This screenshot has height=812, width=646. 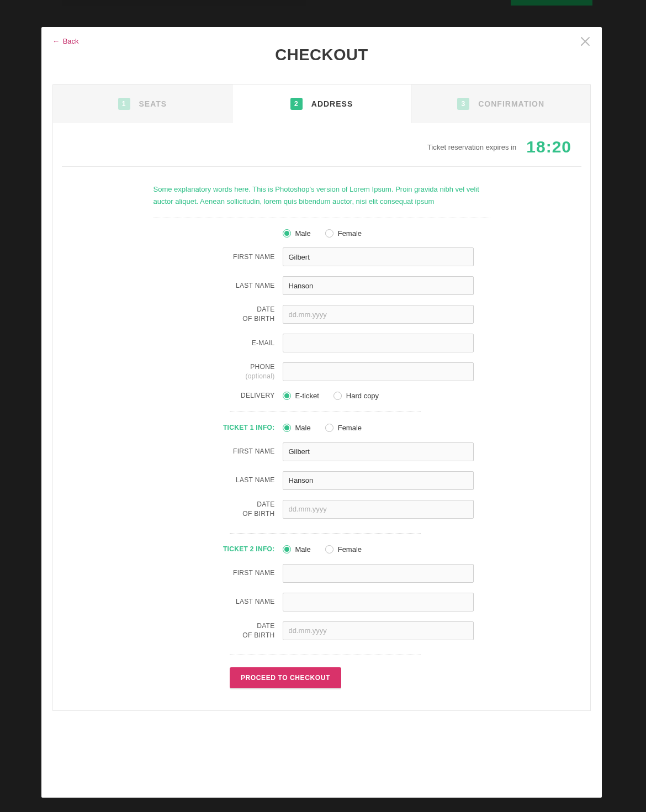 I want to click on ticket2-gender-radio-group: Male Female, so click(x=378, y=549).